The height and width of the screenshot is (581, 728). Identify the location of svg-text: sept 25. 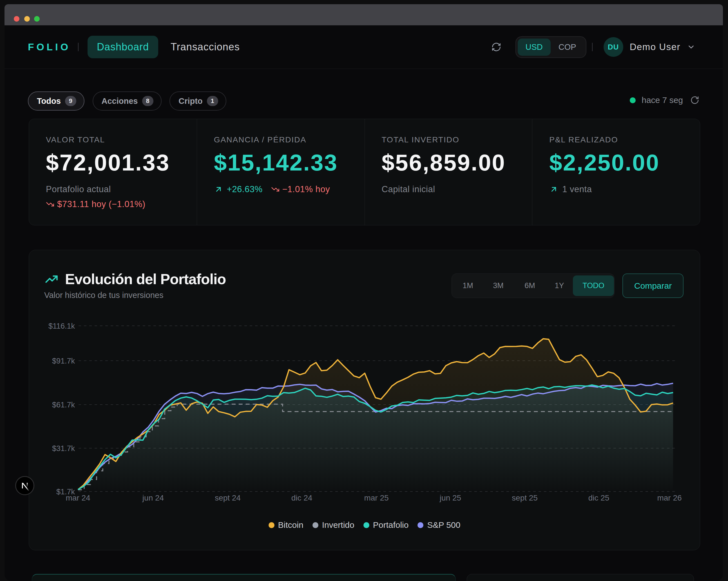
(525, 498).